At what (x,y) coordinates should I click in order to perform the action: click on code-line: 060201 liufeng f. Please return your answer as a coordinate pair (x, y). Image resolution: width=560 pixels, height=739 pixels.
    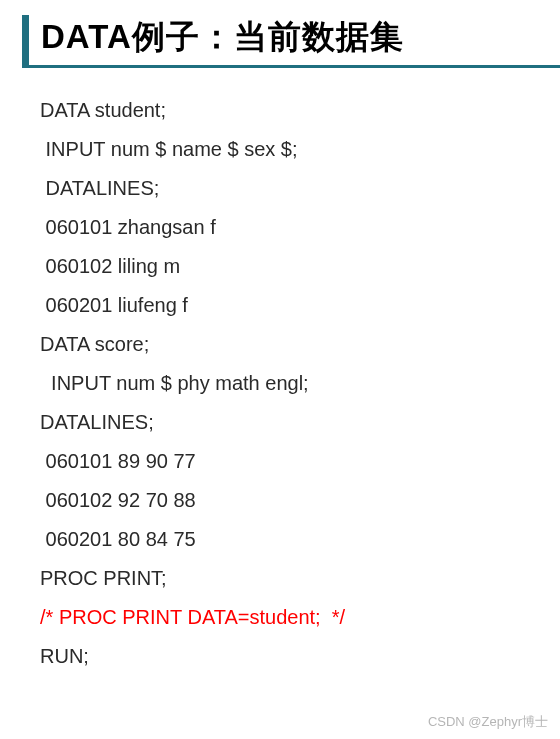
    Looking at the image, I should click on (300, 306).